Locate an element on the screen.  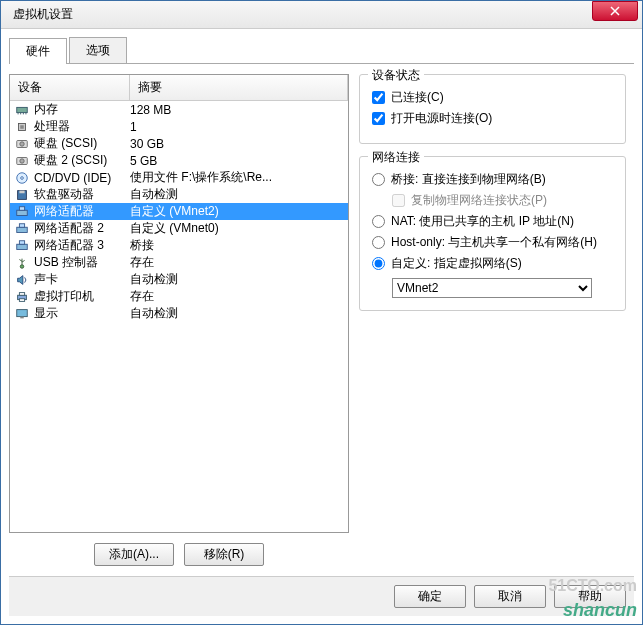
cancel-button: 取消 is located at coordinates (510, 596).